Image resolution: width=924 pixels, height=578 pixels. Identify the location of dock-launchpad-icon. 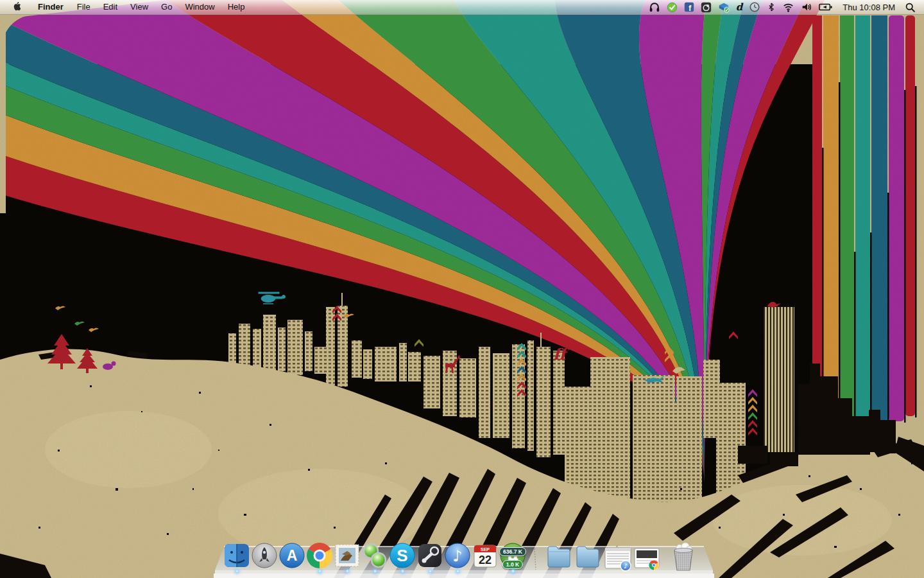
(264, 556).